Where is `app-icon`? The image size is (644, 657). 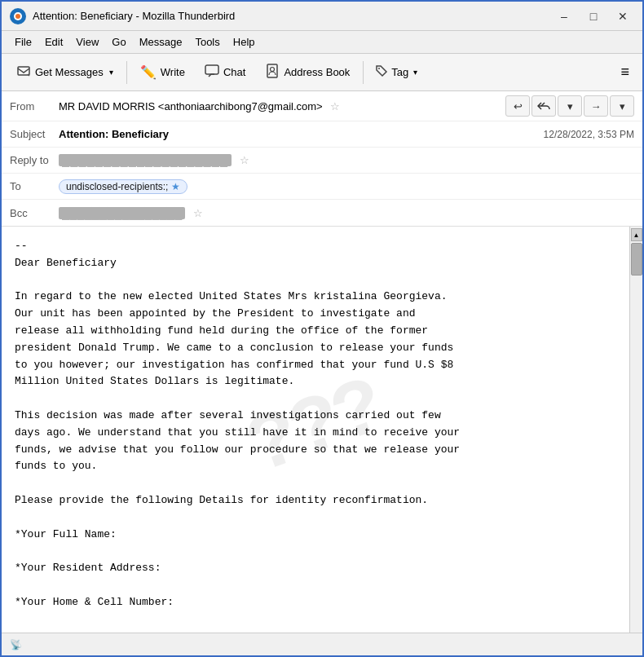
app-icon is located at coordinates (18, 16).